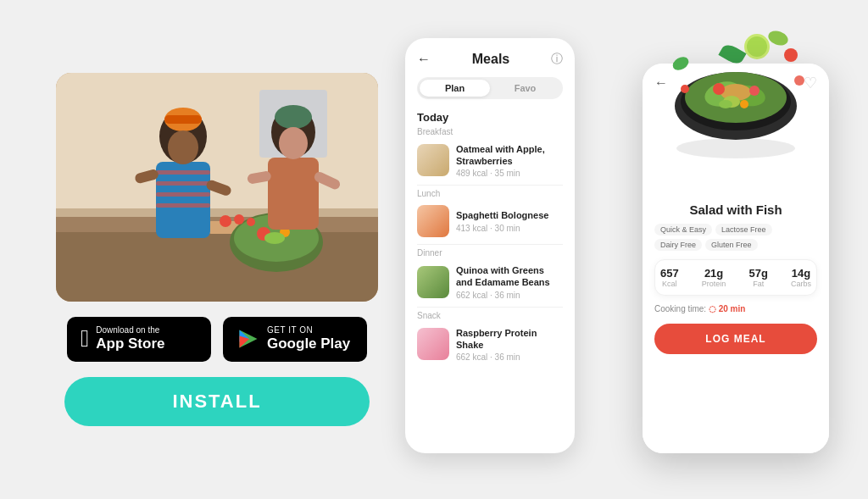 The width and height of the screenshot is (868, 499). I want to click on today-label: Today, so click(490, 115).